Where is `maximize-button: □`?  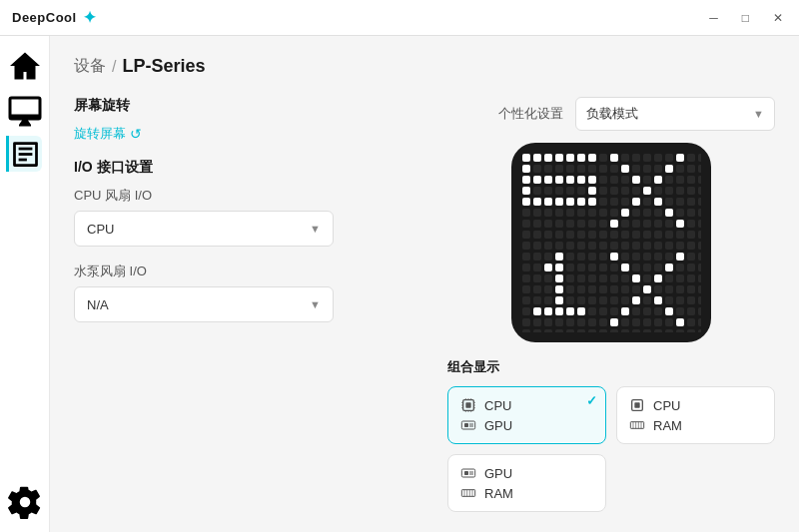 maximize-button: □ is located at coordinates (745, 18).